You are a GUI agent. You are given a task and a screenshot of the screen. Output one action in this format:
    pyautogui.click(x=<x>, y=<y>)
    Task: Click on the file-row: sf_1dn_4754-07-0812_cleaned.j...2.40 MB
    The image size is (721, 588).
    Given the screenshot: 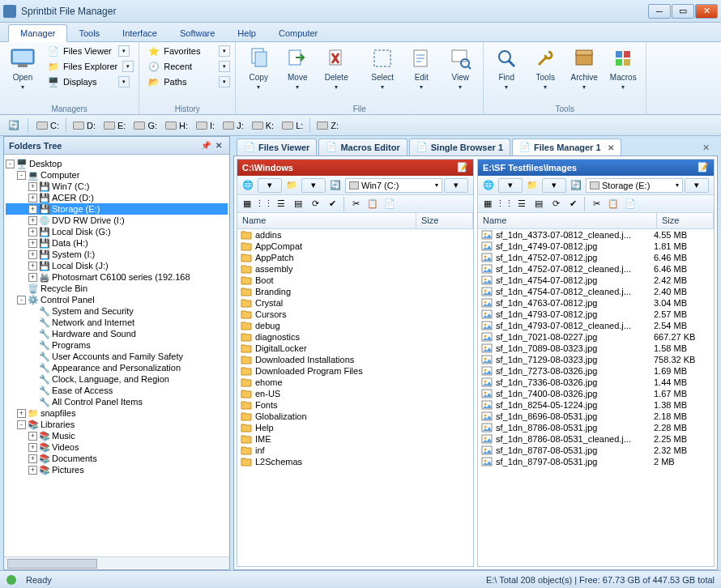 What is the action you would take?
    pyautogui.click(x=596, y=292)
    